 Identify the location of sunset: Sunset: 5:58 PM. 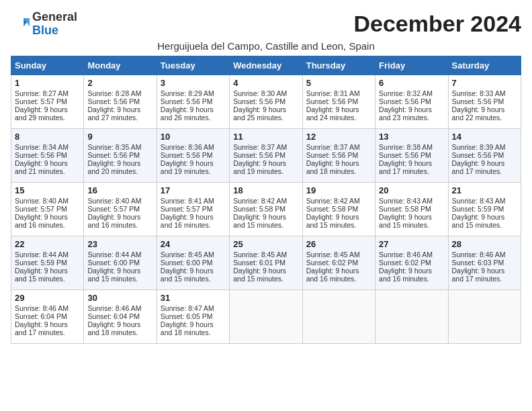
(405, 209).